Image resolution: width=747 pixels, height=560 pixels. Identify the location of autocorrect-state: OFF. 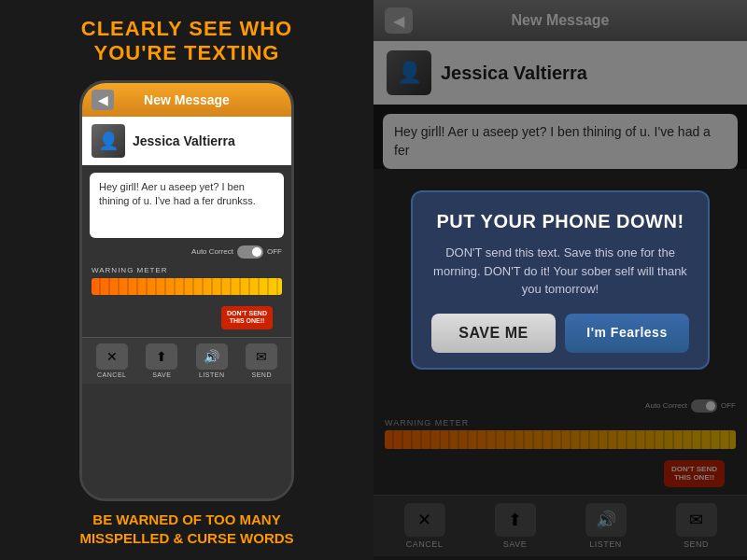
(275, 252).